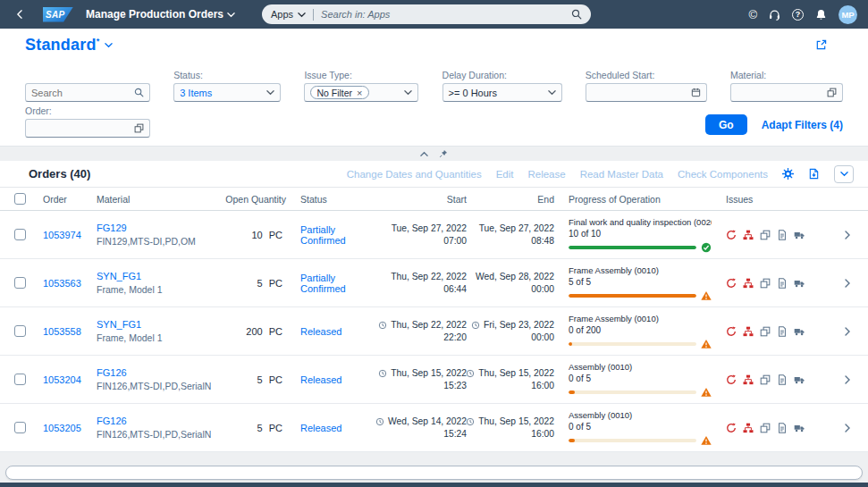  I want to click on shell-search: Apps, so click(426, 14).